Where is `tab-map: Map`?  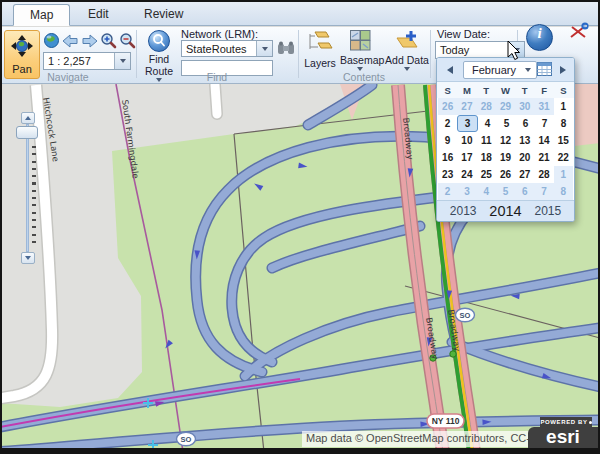 tab-map: Map is located at coordinates (42, 15).